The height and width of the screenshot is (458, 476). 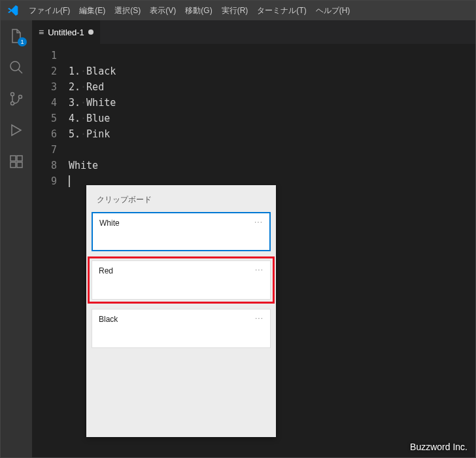 I want to click on line-number: 9, so click(x=50, y=181).